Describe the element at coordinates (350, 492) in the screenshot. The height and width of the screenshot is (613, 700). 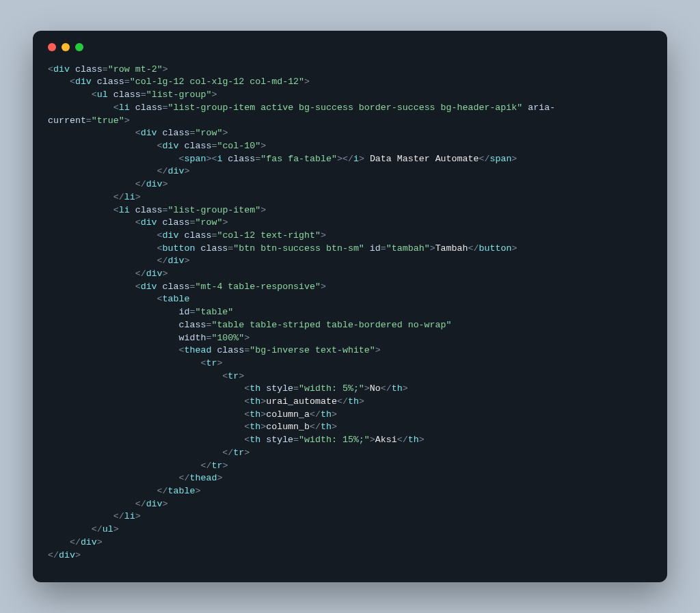
I see `code-line: </table>` at that location.